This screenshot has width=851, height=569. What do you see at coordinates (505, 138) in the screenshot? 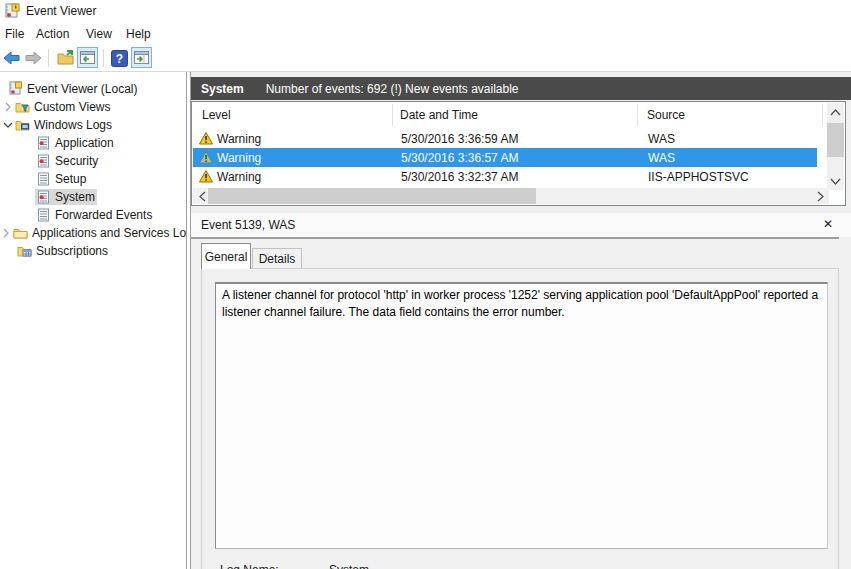
I see `event-row: Warning 5/30/2016 3:36:59 AM WAS` at bounding box center [505, 138].